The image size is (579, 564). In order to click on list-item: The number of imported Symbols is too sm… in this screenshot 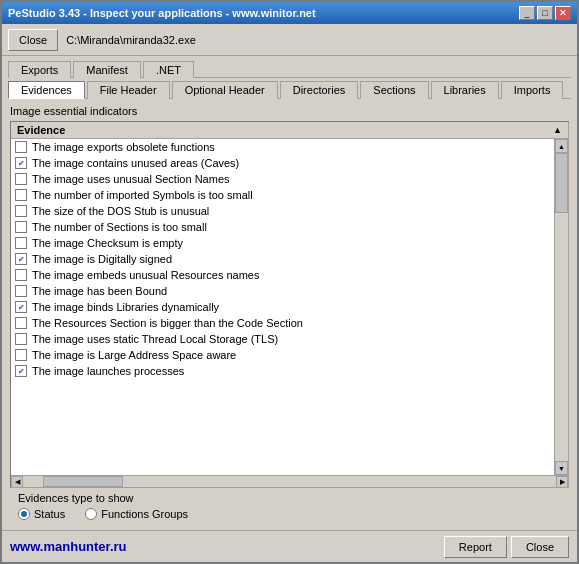, I will do `click(282, 195)`.